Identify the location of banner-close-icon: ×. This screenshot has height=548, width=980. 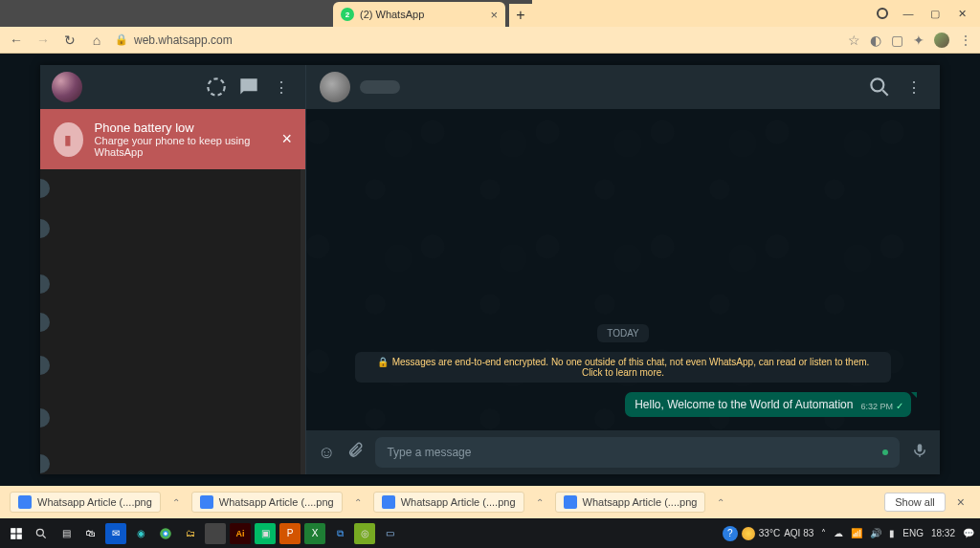
(287, 140).